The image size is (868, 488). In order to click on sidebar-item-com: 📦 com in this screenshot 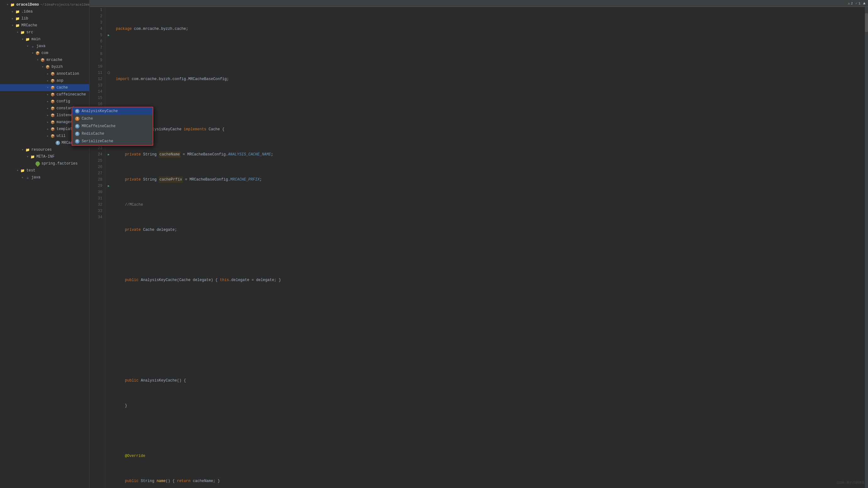, I will do `click(44, 53)`.